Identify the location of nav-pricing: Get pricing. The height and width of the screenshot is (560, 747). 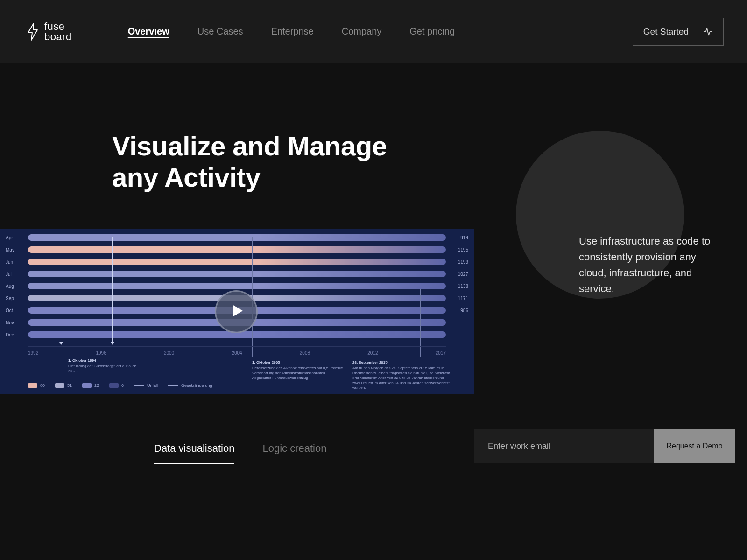
(432, 32).